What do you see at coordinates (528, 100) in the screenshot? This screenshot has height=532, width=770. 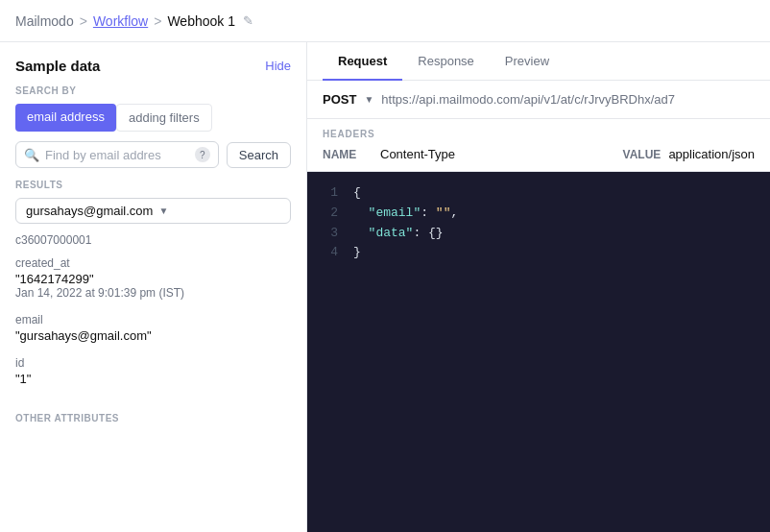 I see `request-url: https://api.mailmodo.com/api/v1/at/c/rJr…` at bounding box center [528, 100].